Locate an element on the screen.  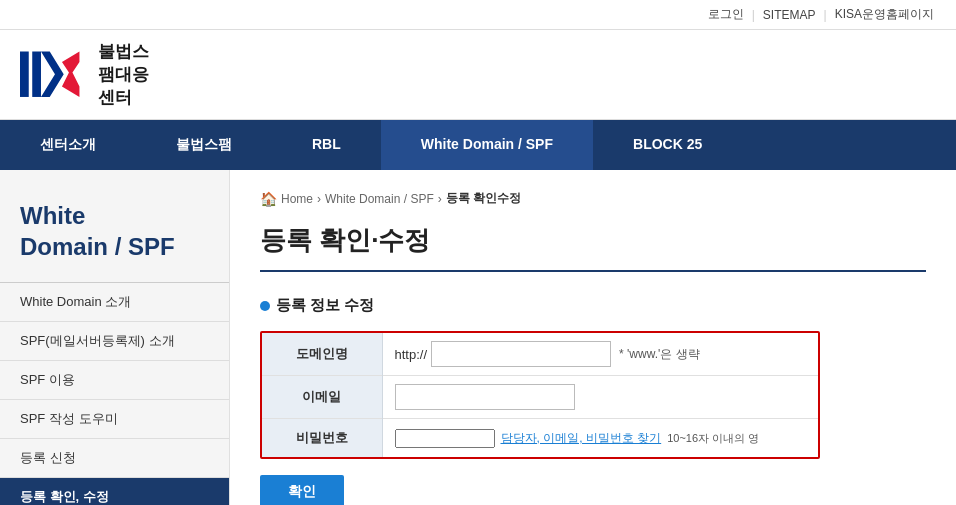
nav-center: 센터소개 is located at coordinates (68, 145).